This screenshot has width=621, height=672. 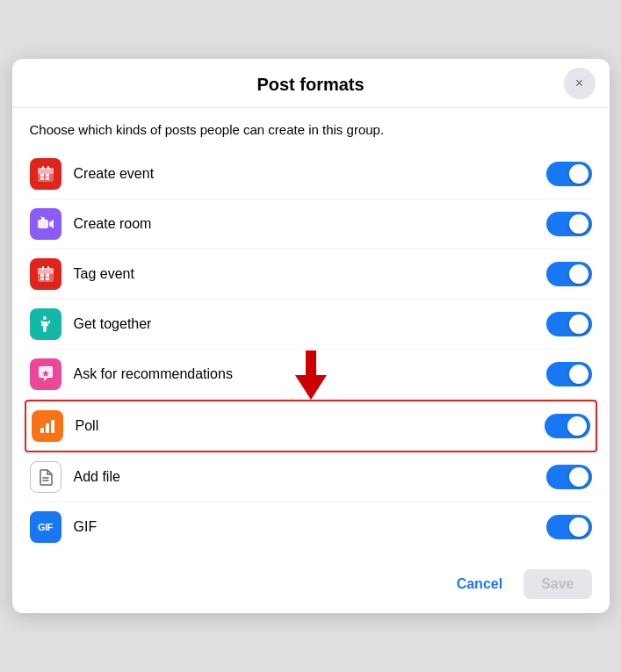 What do you see at coordinates (311, 274) in the screenshot?
I see `format-item-tag-event: Tag event` at bounding box center [311, 274].